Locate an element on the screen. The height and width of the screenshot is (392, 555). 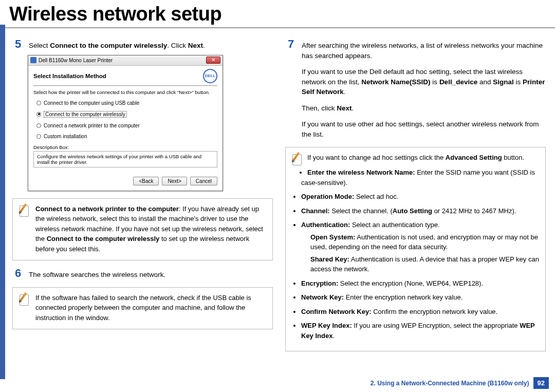
step-7: 7 After searching the wireless networks,… is located at coordinates (415, 89).